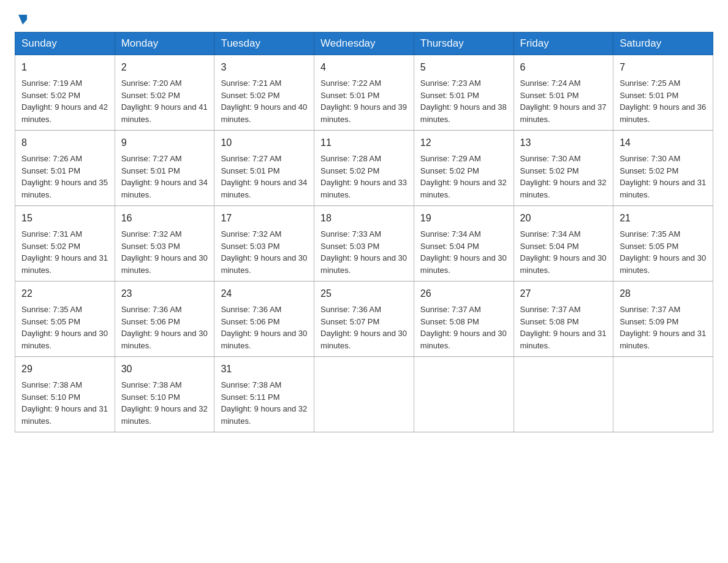  Describe the element at coordinates (463, 244) in the screenshot. I see `calendar-cell: 19Sunrise: 7:34 AMSunset: 5:04 PMDayligh…` at that location.